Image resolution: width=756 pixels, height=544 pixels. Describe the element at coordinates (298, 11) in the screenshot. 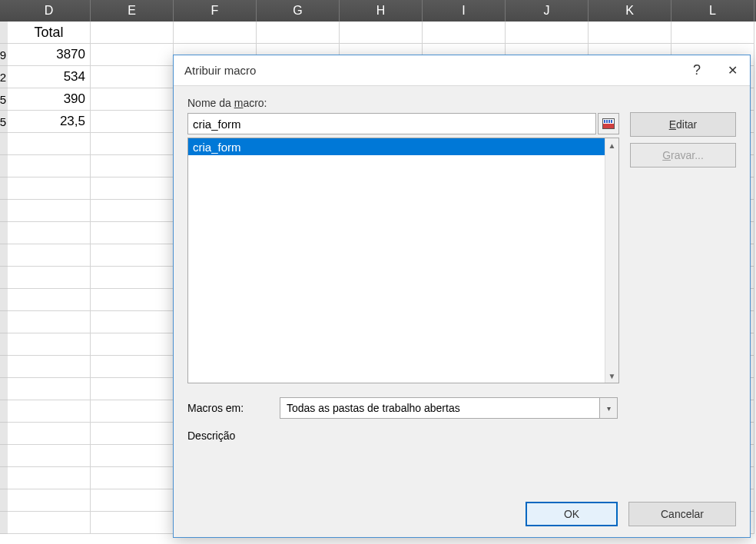

I see `col-header-g: G` at that location.